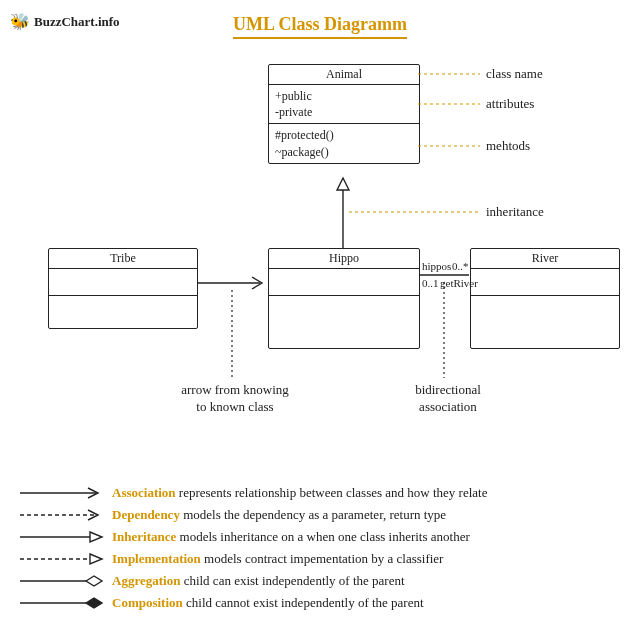 Image resolution: width=640 pixels, height=640 pixels. I want to click on class-river-attrs, so click(545, 282).